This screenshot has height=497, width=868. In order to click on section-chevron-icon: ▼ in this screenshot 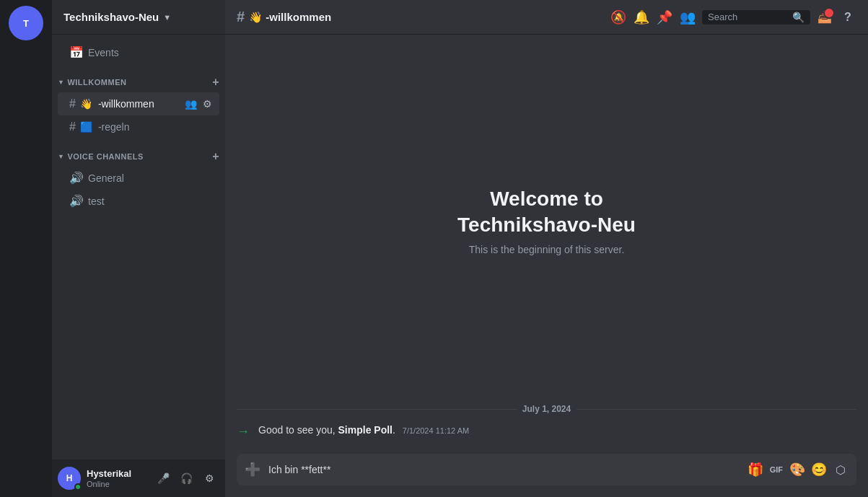, I will do `click(61, 82)`.